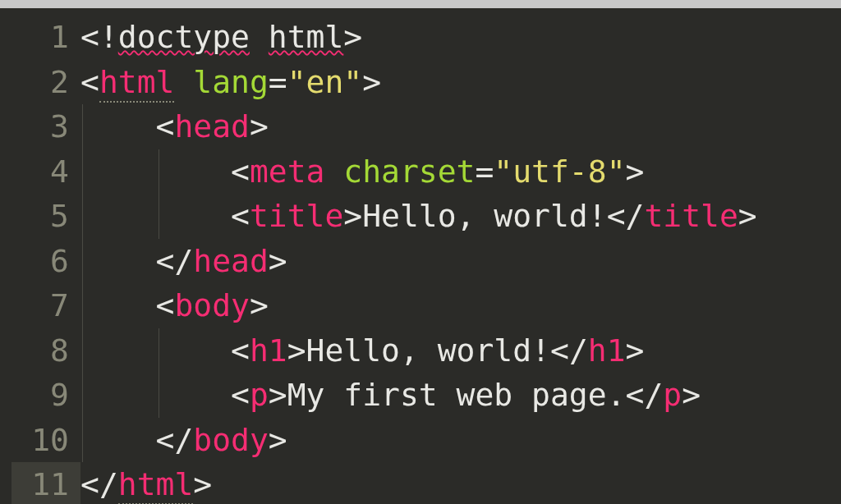 The height and width of the screenshot is (504, 841). I want to click on tag-p: p, so click(260, 395).